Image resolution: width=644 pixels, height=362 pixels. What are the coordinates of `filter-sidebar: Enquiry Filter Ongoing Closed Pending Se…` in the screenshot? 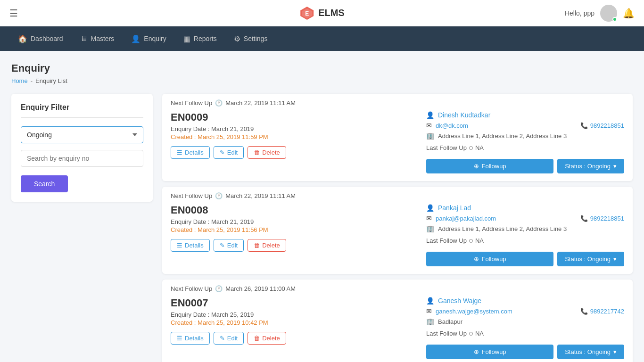 It's located at (82, 148).